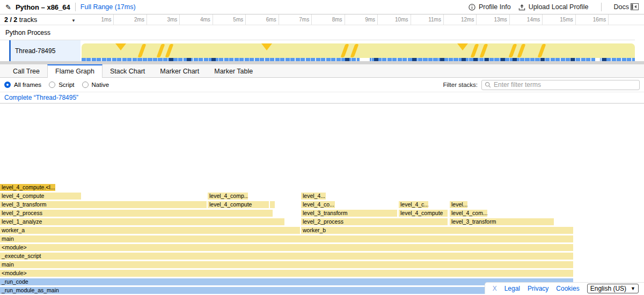  I want to click on footer-link-legal: Legal, so click(512, 289).